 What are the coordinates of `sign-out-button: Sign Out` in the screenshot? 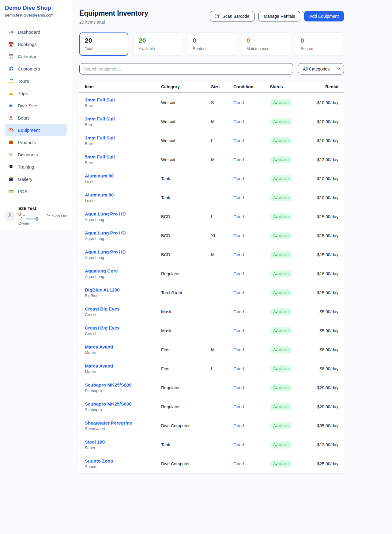 It's located at (56, 216).